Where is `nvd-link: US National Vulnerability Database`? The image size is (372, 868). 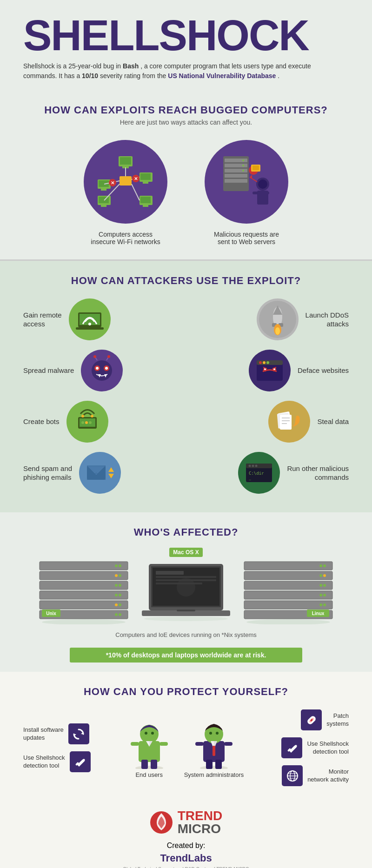
nvd-link: US National Vulnerability Database is located at coordinates (222, 76).